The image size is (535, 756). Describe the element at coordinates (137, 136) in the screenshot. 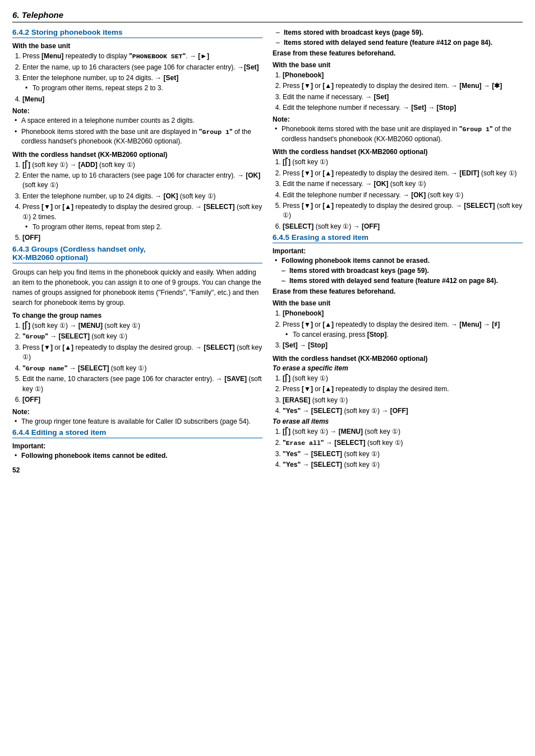

I see `section-642: 6.4.2 Storing phonebook items With the b…` at that location.